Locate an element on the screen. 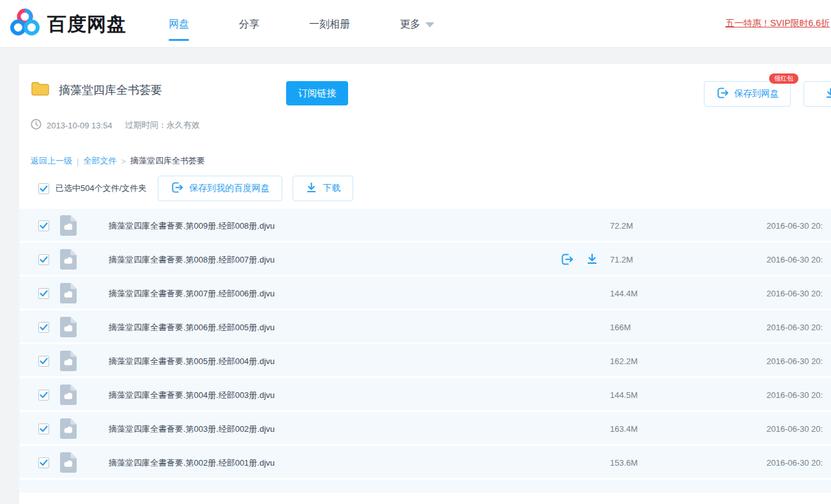 The height and width of the screenshot is (504, 831). selected-count-label: 已选中504个文件/文件夹 is located at coordinates (101, 188).